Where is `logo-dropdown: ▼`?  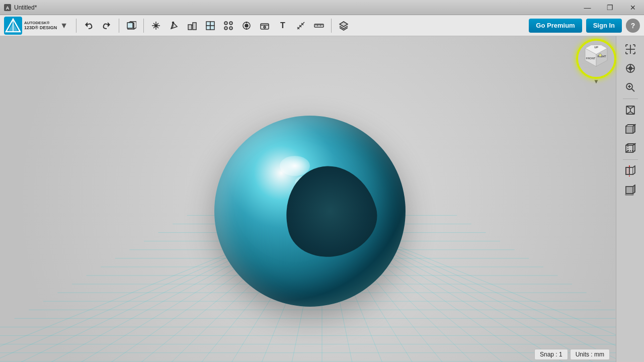
logo-dropdown: ▼ is located at coordinates (64, 26).